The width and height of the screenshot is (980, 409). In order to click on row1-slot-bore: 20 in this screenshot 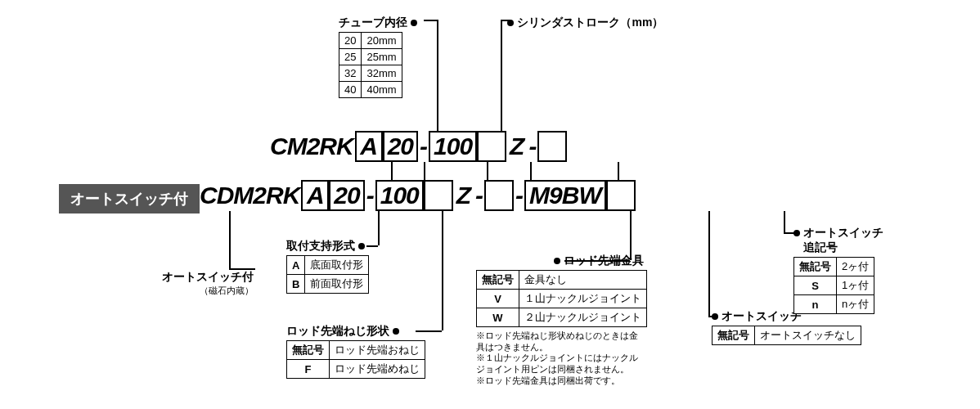, I will do `click(401, 146)`.